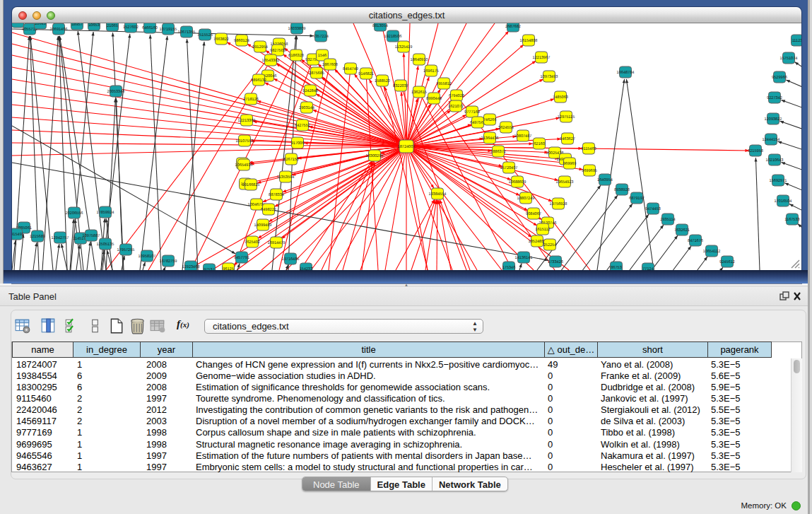  Describe the element at coordinates (773, 119) in the screenshot. I see `svg-text: 12093822` at that location.